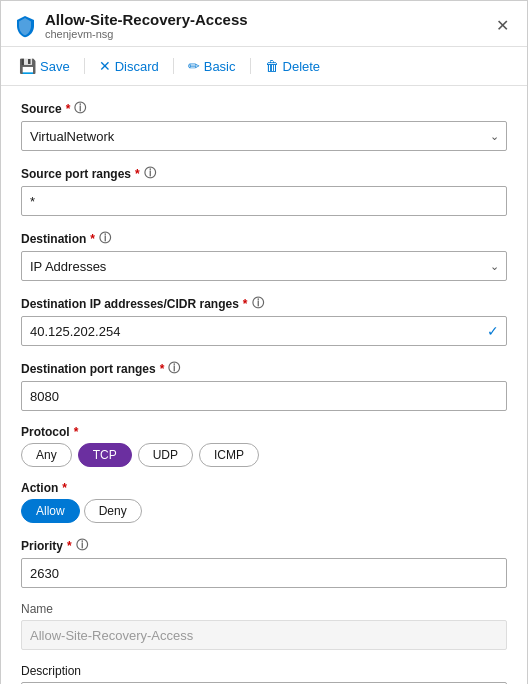  What do you see at coordinates (212, 66) in the screenshot?
I see `basic-button: ✏ Basic` at bounding box center [212, 66].